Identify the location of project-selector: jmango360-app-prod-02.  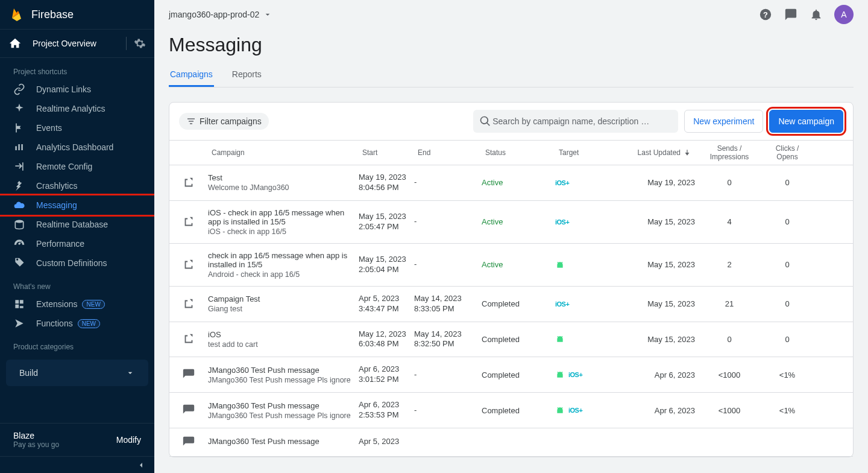
(221, 14).